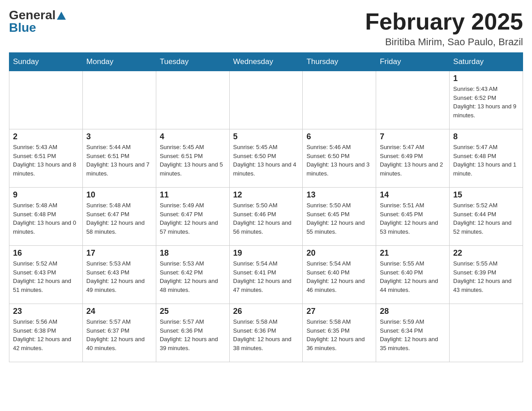 This screenshot has width=532, height=411. What do you see at coordinates (339, 333) in the screenshot?
I see `calendar-cell: 27Sunrise: 5:58 AM Sunset: 6:35 PM Dayli…` at bounding box center [339, 333].